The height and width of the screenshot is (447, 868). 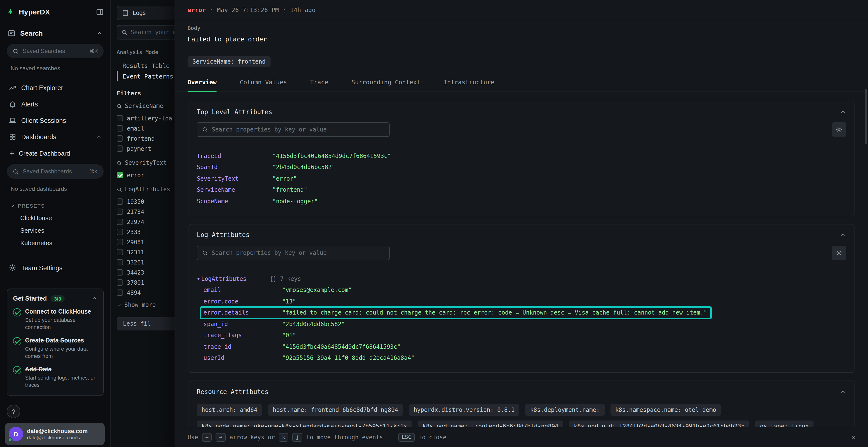 What do you see at coordinates (146, 232) in the screenshot?
I see `filter-option: 2333` at bounding box center [146, 232].